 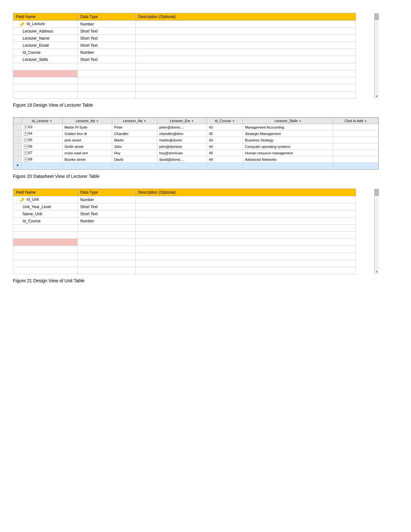 I want to click on field-name-cell: Unit_Year_Level, so click(x=45, y=207).